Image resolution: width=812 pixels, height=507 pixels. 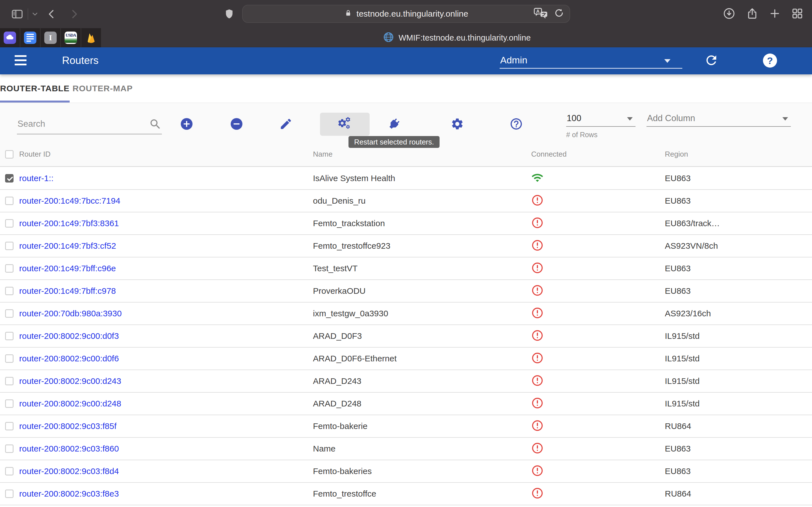 What do you see at coordinates (237, 124) in the screenshot?
I see `remove-router-button` at bounding box center [237, 124].